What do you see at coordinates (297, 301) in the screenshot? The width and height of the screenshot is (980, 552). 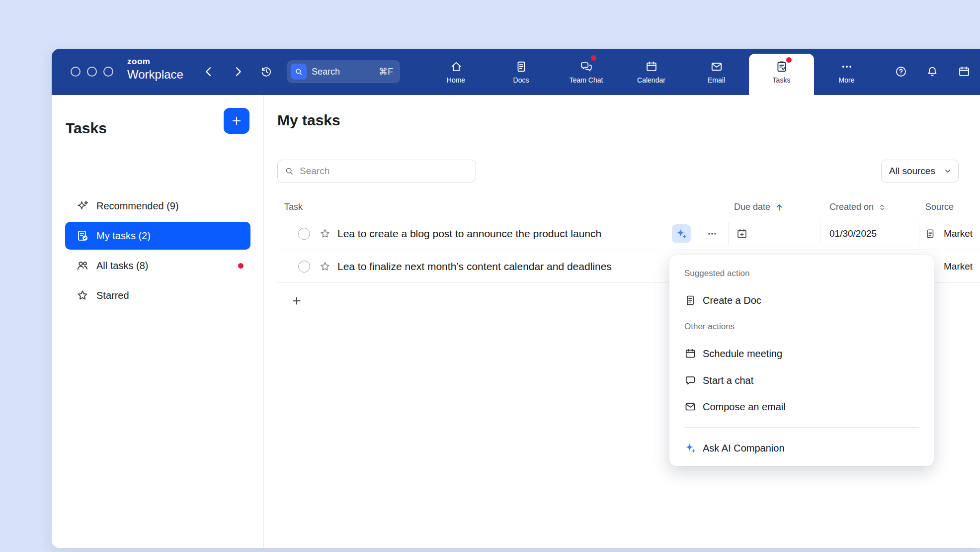 I see `add-row-button` at bounding box center [297, 301].